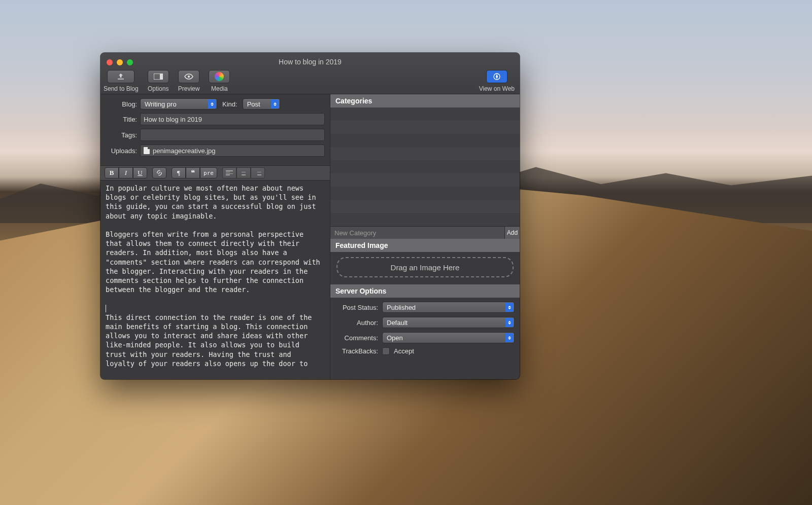 This screenshot has width=812, height=505. I want to click on kind-select-value: Post, so click(254, 104).